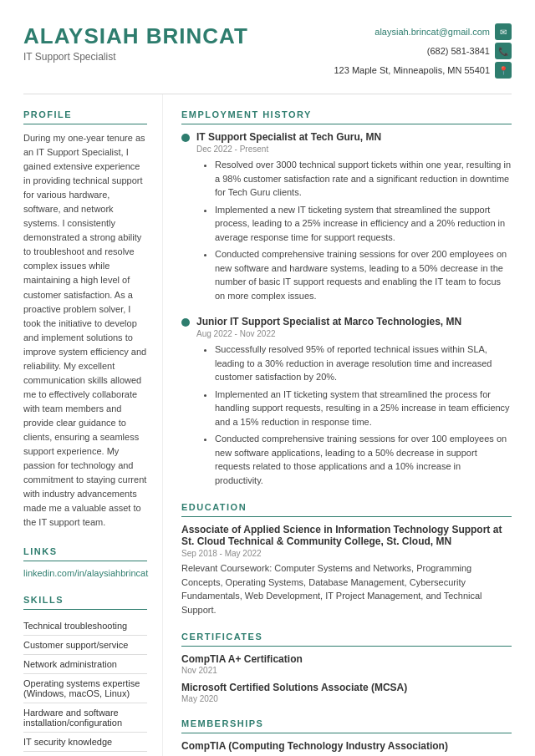 The height and width of the screenshot is (756, 535). What do you see at coordinates (346, 667) in the screenshot?
I see `certificates-section: CERTIFICATES CompTIA A+ CertificationNov…` at bounding box center [346, 667].